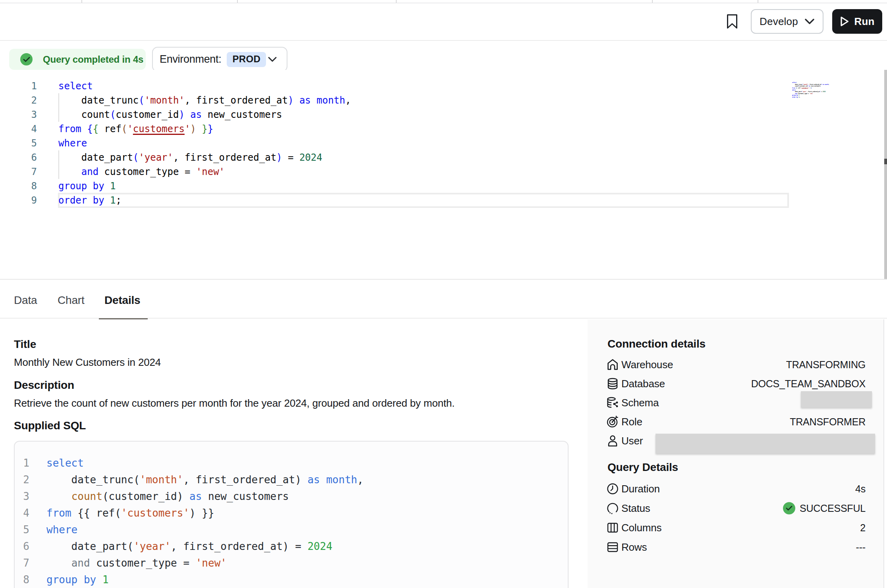 This screenshot has height=588, width=887. Describe the element at coordinates (22, 521) in the screenshot. I see `supplied-sql-line-numbers: 1 2 3 4 5 6 7 8 9` at that location.